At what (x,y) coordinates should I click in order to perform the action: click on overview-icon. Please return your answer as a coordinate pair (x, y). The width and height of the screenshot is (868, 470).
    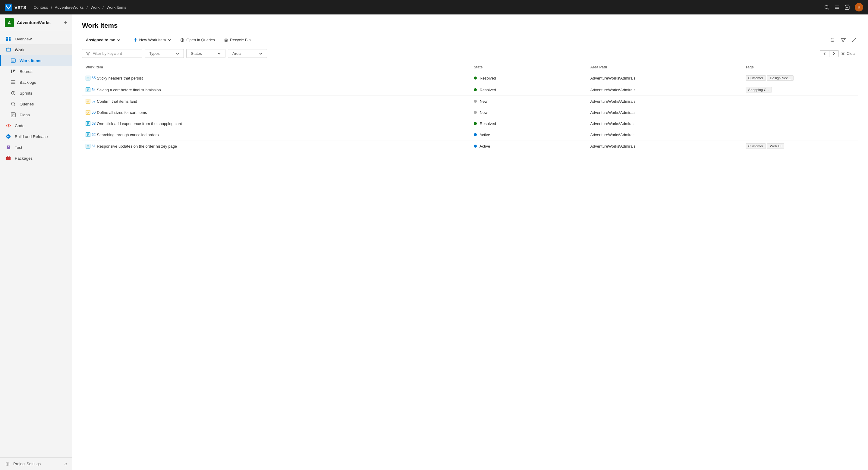
    Looking at the image, I should click on (8, 39).